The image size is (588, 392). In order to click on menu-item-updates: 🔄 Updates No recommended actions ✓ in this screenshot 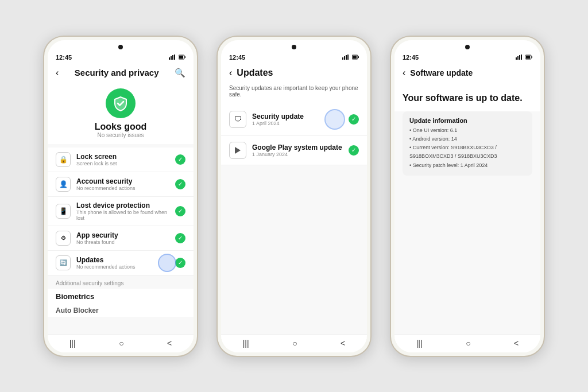, I will do `click(121, 263)`.